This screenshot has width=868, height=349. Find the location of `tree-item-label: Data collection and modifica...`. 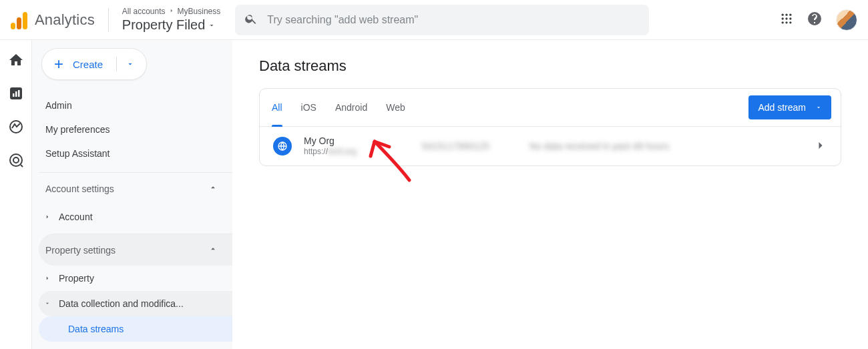

tree-item-label: Data collection and modifica... is located at coordinates (122, 304).